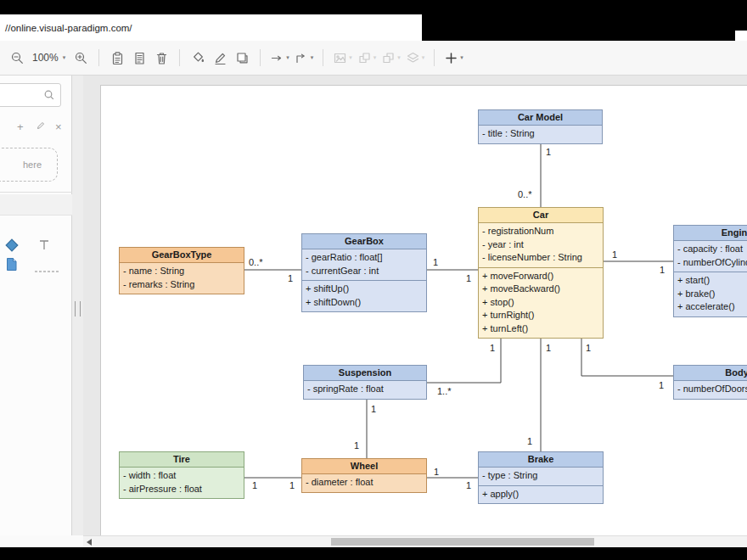  I want to click on class-engine: Engine- capacity : float- numberOfCylind…, so click(710, 272).